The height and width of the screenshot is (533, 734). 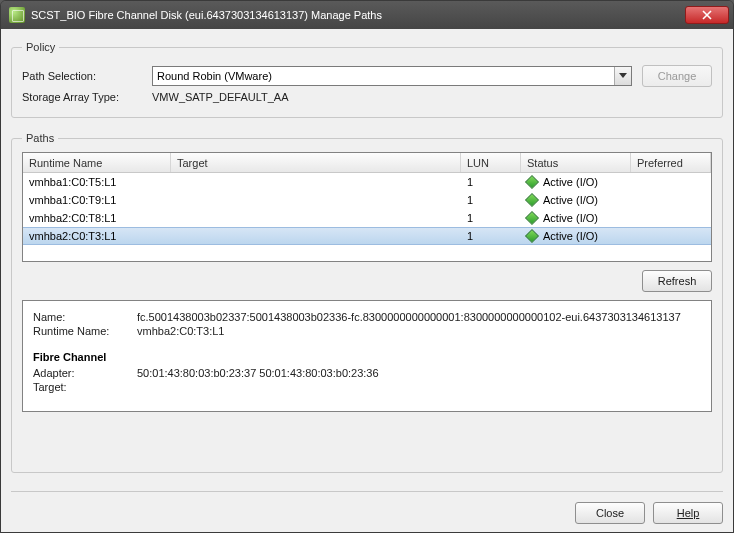 I want to click on detail-name-value: fc.5001438003b02337:5001438003b02336-fc.…, so click(x=409, y=317).